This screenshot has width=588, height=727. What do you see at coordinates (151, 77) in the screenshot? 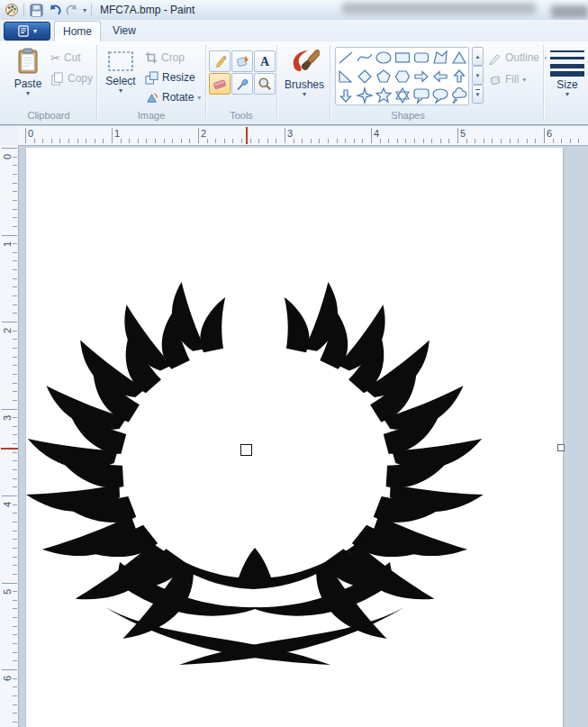
I see `resize-icon` at bounding box center [151, 77].